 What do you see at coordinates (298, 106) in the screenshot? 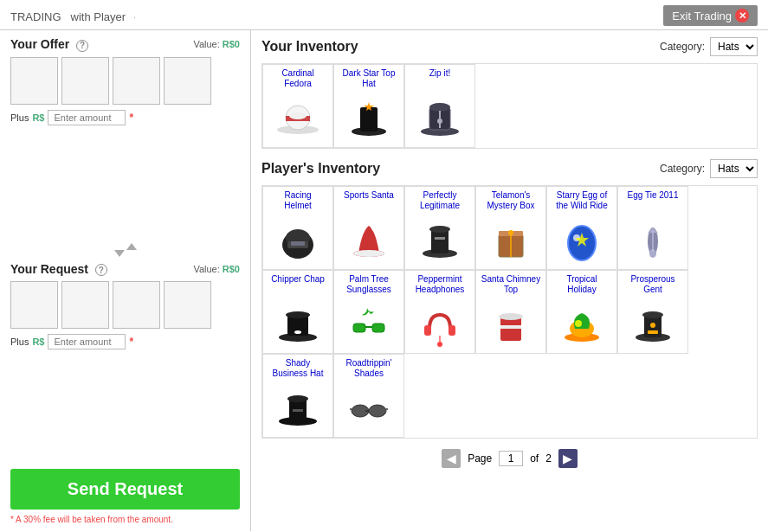
I see `list-item: CardinalFedora` at bounding box center [298, 106].